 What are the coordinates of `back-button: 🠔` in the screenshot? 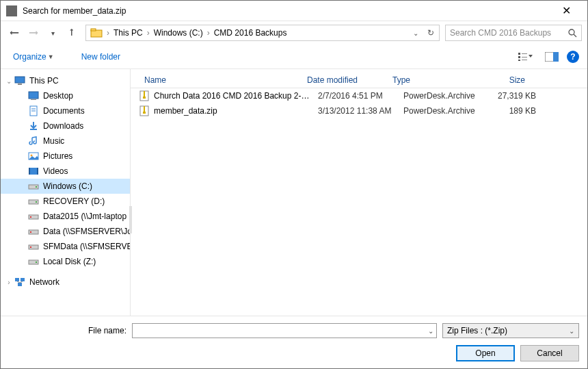 It's located at (14, 33).